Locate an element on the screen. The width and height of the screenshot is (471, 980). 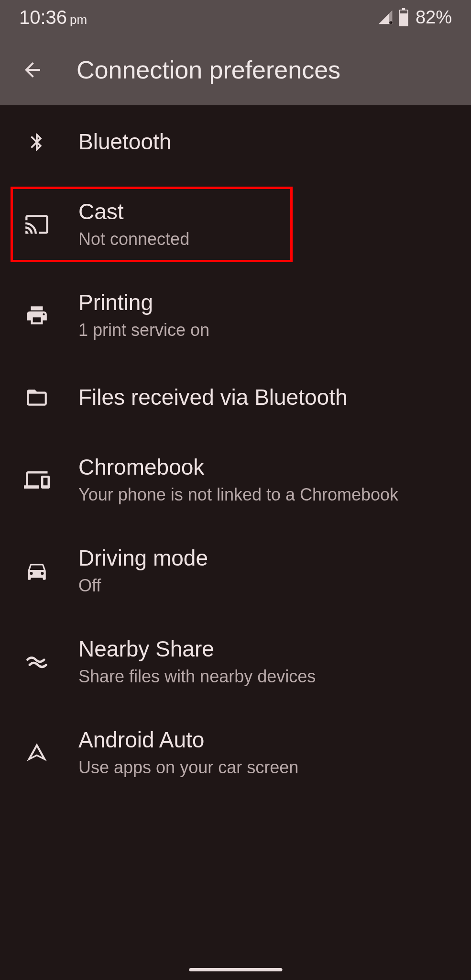
list-item-nearby-share: Nearby Share Share files with nearby dev… is located at coordinates (235, 662).